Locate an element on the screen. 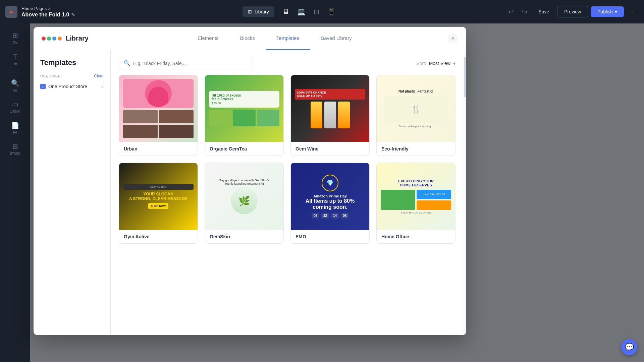  sort-dropdown: Sort: Most View ▾ is located at coordinates (436, 63).